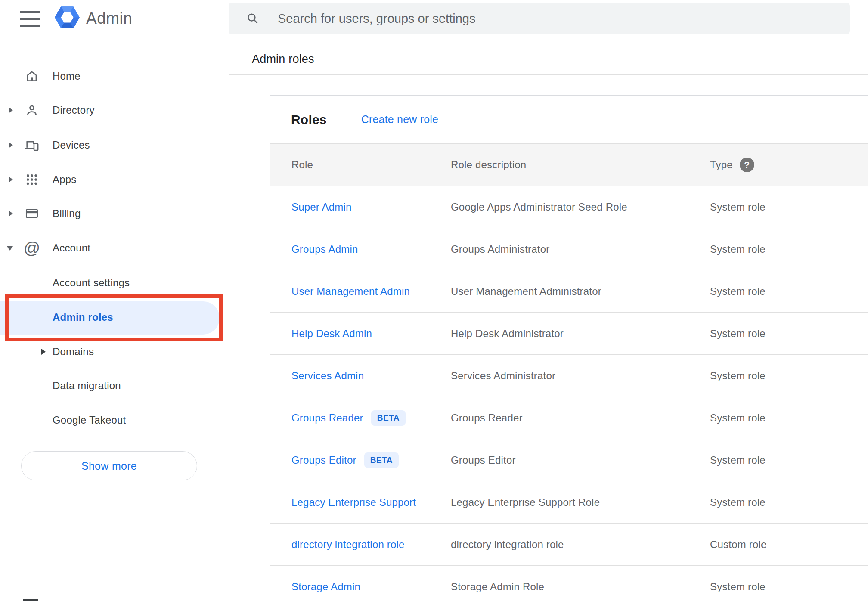  I want to click on breadcrumb: Admin roles, so click(283, 59).